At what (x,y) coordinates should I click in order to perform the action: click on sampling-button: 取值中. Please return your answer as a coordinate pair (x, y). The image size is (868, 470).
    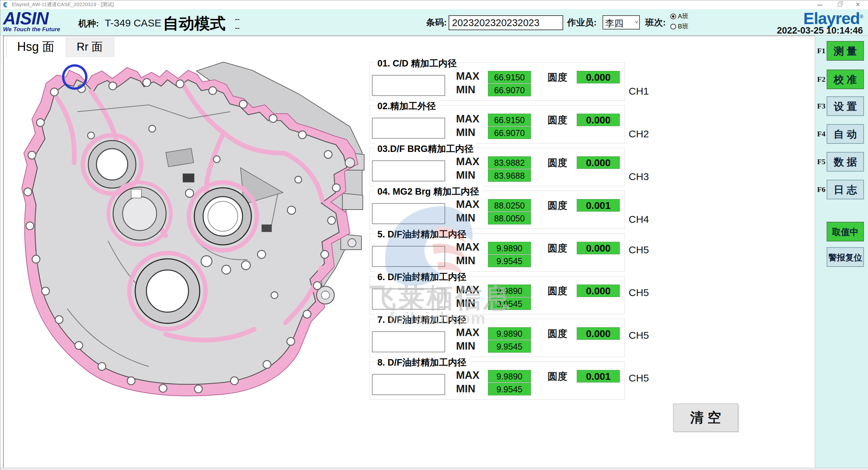
    Looking at the image, I should click on (845, 232).